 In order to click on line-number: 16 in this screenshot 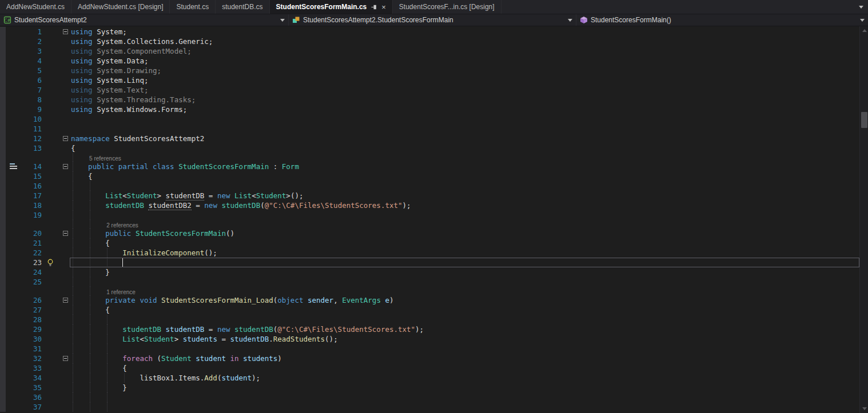, I will do `click(33, 186)`.